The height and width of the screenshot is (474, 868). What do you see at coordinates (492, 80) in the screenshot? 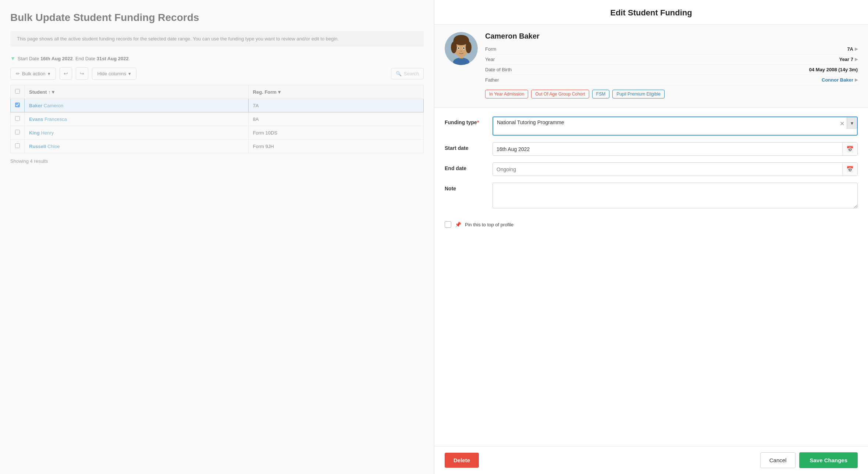
I see `father-label: Father` at bounding box center [492, 80].